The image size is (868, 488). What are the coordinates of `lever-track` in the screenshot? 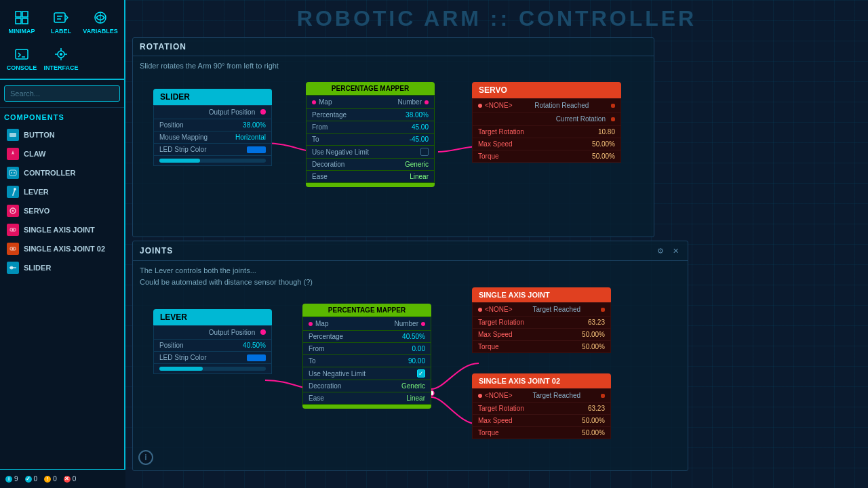 It's located at (213, 369).